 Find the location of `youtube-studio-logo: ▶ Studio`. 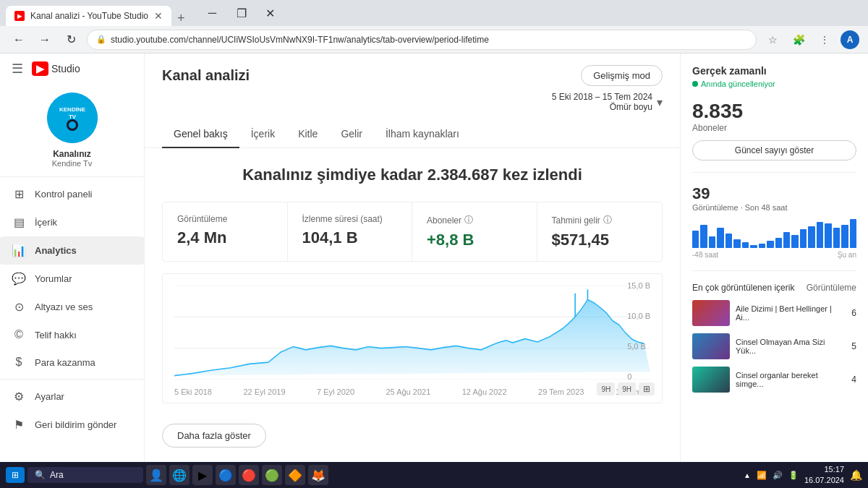

youtube-studio-logo: ▶ Studio is located at coordinates (56, 69).